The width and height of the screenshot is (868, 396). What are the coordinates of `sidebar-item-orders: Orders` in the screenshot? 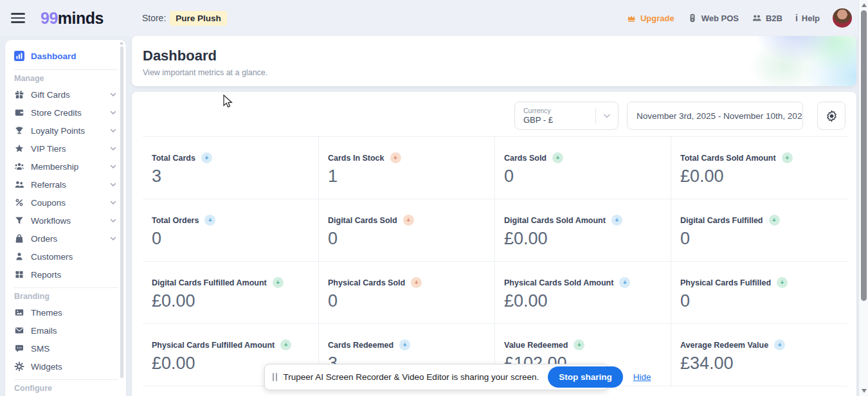 It's located at (67, 239).